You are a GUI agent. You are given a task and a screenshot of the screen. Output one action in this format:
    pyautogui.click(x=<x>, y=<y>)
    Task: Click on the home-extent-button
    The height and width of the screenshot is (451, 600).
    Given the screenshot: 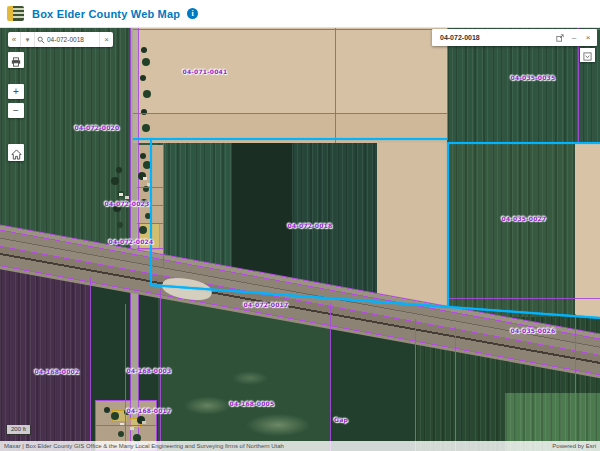 What is the action you would take?
    pyautogui.click(x=16, y=152)
    